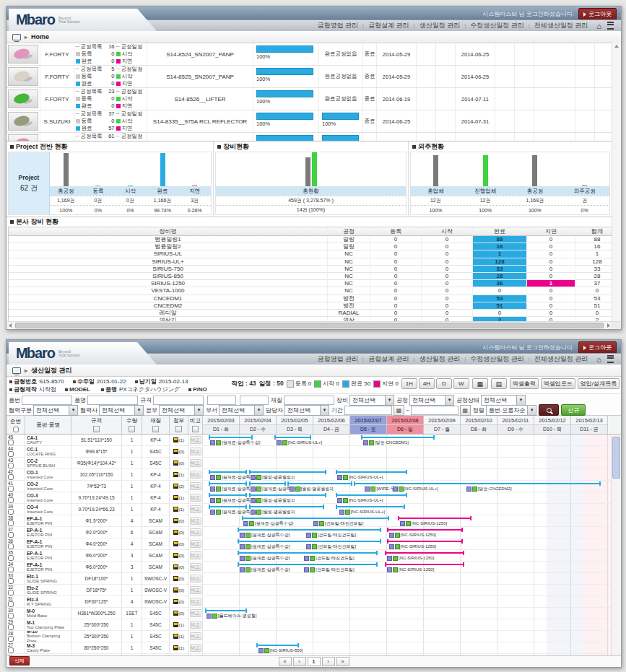 This screenshot has height=672, width=626. What do you see at coordinates (480, 384) in the screenshot?
I see `grid-view-icon-button` at bounding box center [480, 384].